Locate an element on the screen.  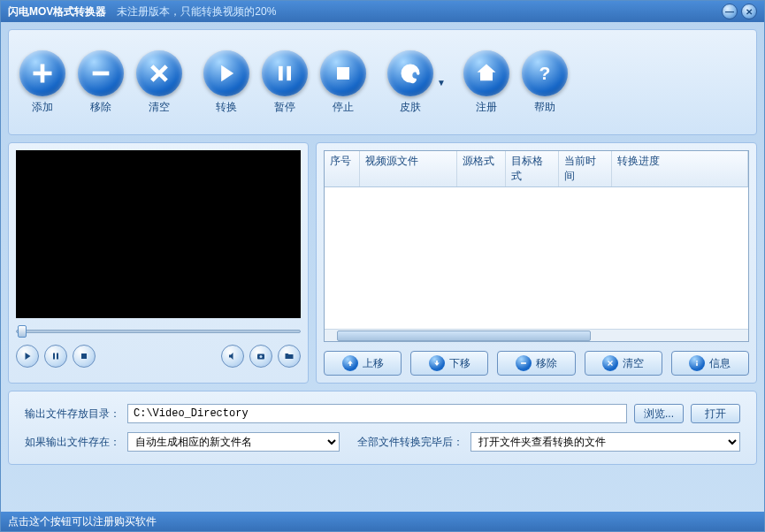
exists-select: 自动生成相应的新文件名 is located at coordinates (233, 442).